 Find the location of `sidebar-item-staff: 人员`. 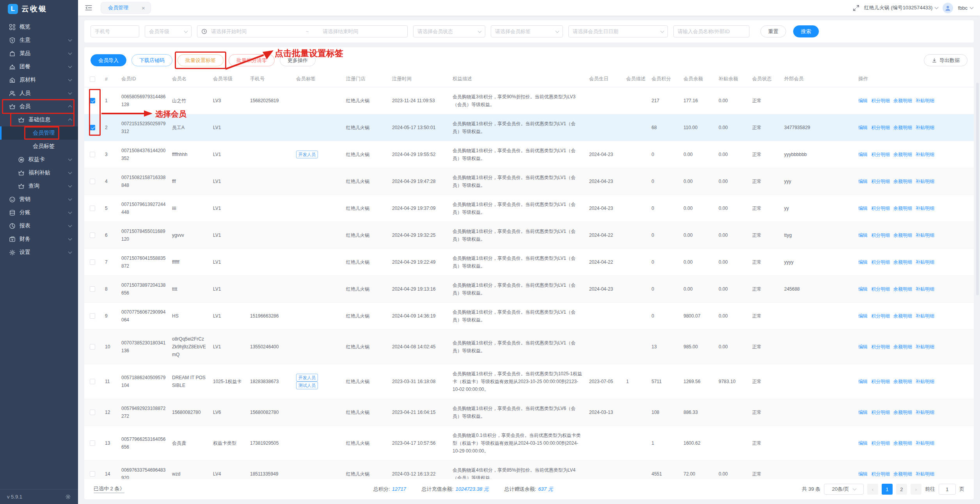

sidebar-item-staff: 人员 is located at coordinates (39, 93).